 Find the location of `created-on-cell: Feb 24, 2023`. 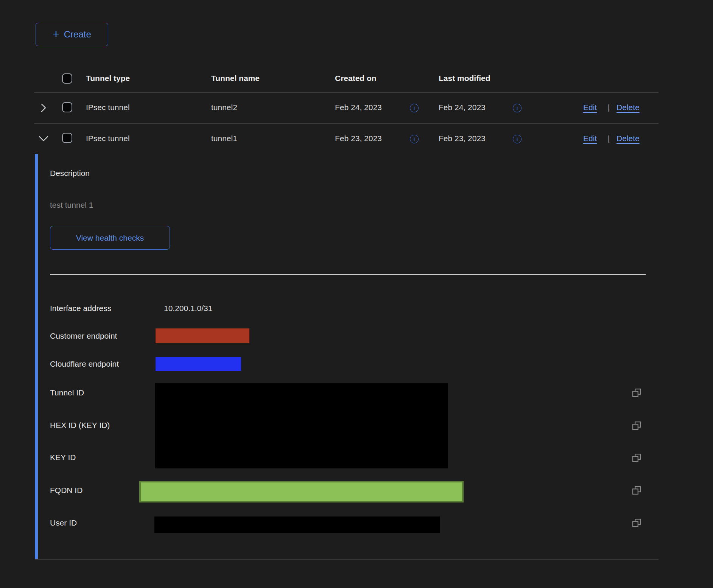

created-on-cell: Feb 24, 2023 is located at coordinates (358, 107).